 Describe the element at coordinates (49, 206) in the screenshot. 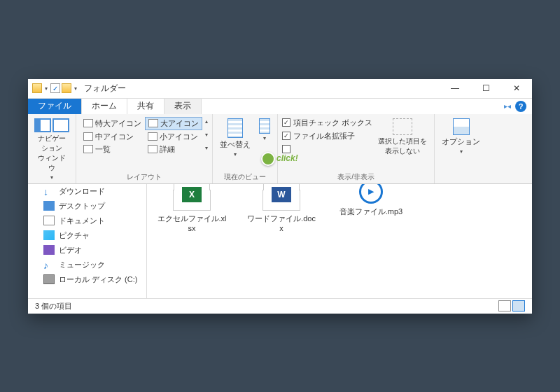

I see `desktop-icon` at that location.